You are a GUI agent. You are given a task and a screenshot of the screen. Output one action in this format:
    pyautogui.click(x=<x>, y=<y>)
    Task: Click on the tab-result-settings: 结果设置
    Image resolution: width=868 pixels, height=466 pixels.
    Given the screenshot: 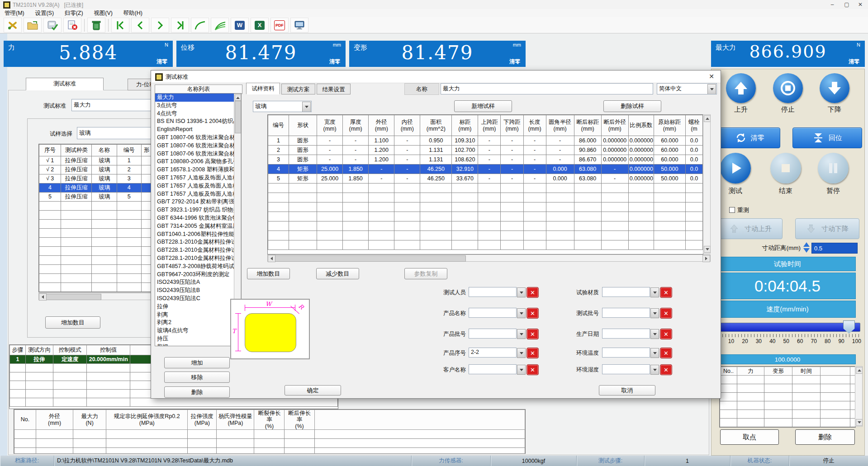 What is the action you would take?
    pyautogui.click(x=334, y=89)
    